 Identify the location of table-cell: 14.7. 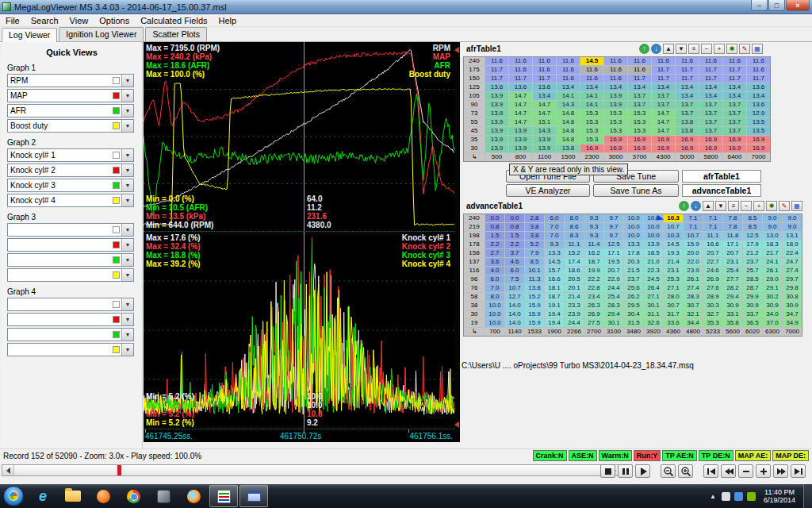
(520, 114).